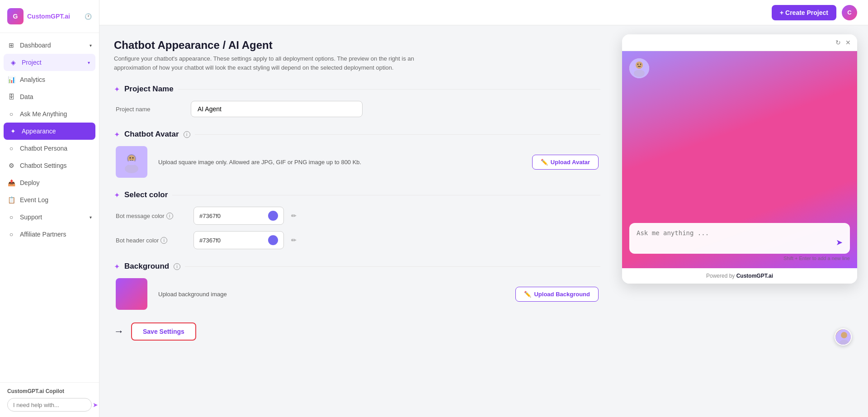 The image size is (868, 417). What do you see at coordinates (132, 162) in the screenshot?
I see `avatar-image` at bounding box center [132, 162].